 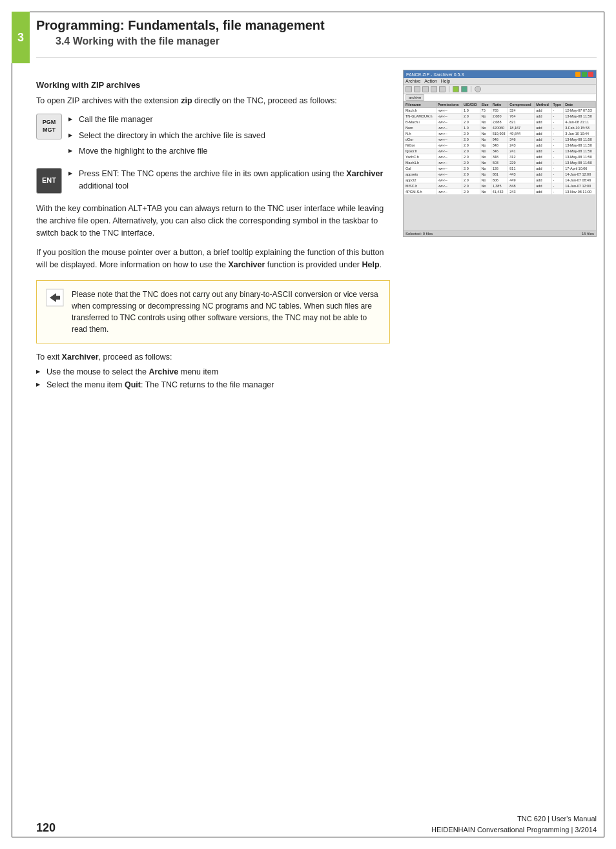 I want to click on exit-list: Use the mouse to select the Archive menu…, so click(x=213, y=378).